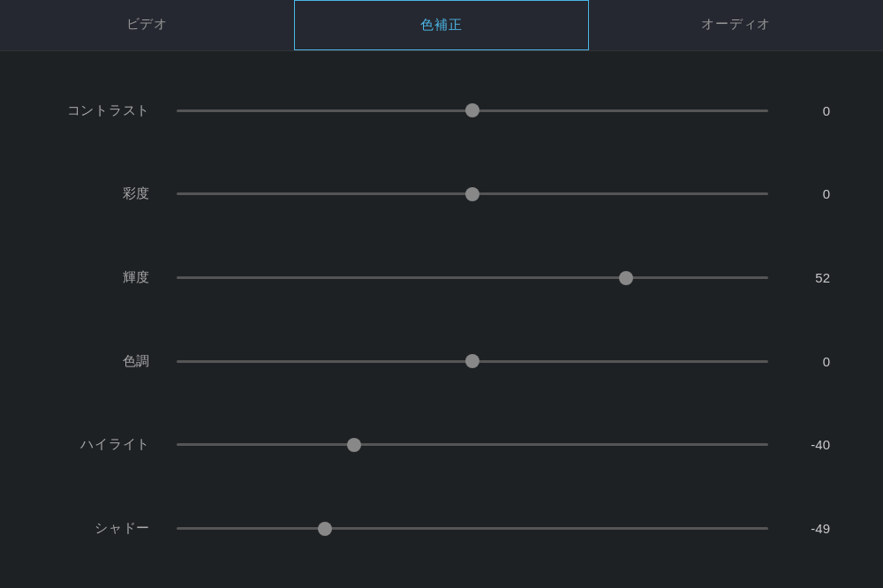 This screenshot has width=883, height=588. What do you see at coordinates (472, 445) in the screenshot?
I see `highlight-track` at bounding box center [472, 445].